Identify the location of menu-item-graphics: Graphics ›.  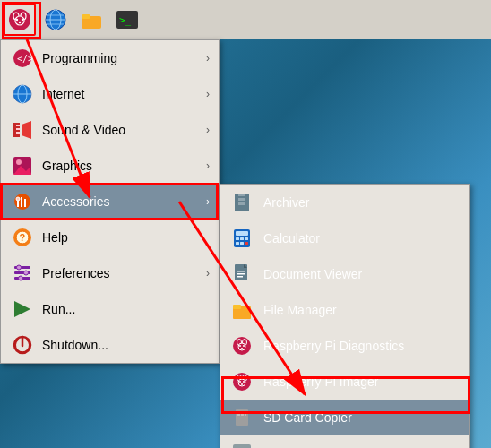
(109, 166).